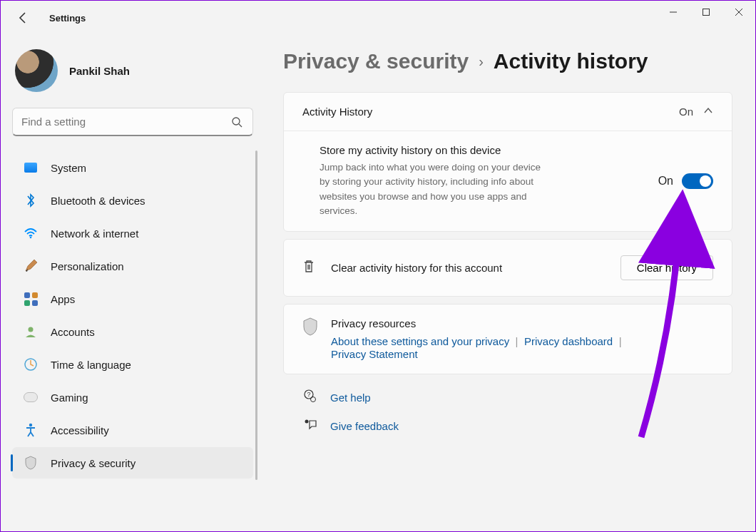 The width and height of the screenshot is (756, 532). I want to click on toggle-state-label: On, so click(666, 181).